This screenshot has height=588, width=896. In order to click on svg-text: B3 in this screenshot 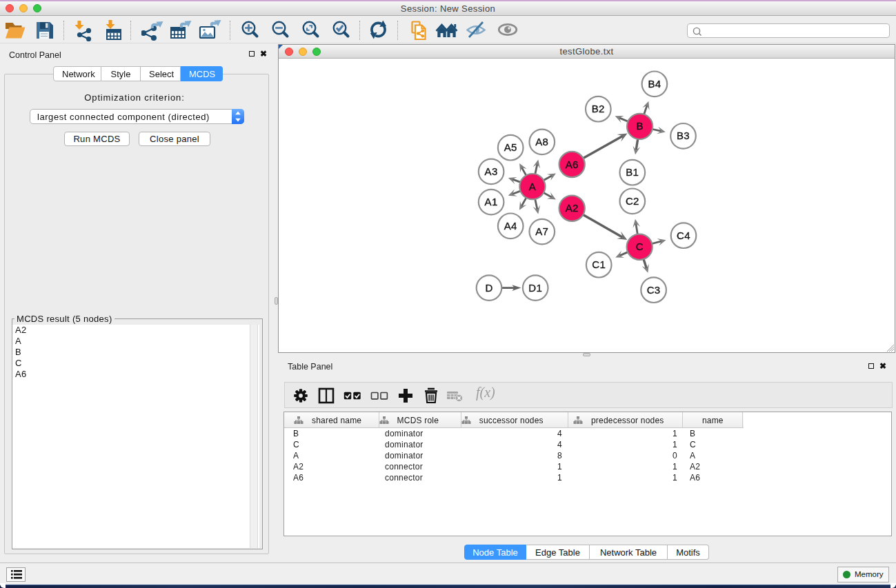, I will do `click(683, 135)`.